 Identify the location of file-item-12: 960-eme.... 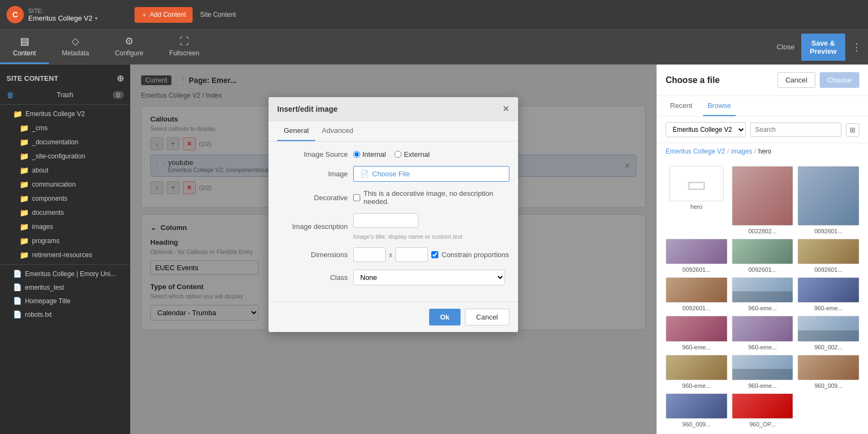
(763, 372).